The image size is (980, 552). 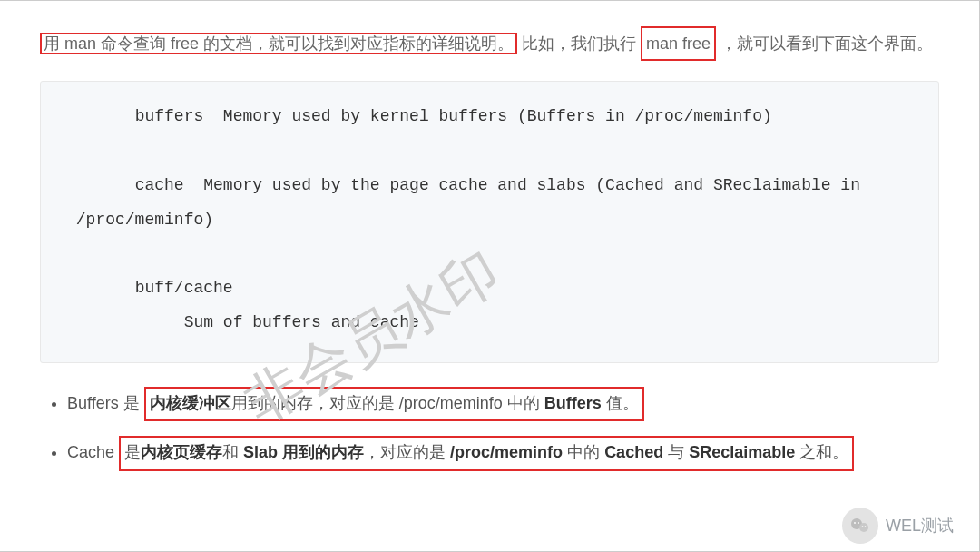 What do you see at coordinates (388, 403) in the screenshot?
I see `b1-mid: 用到的内存，对应的是 /proc/meminfo 中的` at bounding box center [388, 403].